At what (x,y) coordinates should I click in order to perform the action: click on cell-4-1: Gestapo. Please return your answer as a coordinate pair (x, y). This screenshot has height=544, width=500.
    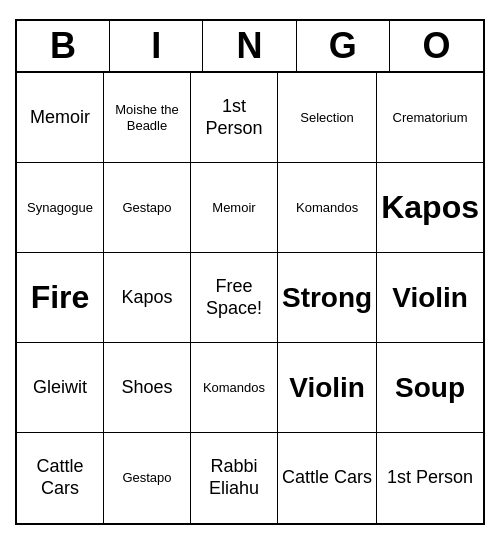
    Looking at the image, I should click on (148, 478).